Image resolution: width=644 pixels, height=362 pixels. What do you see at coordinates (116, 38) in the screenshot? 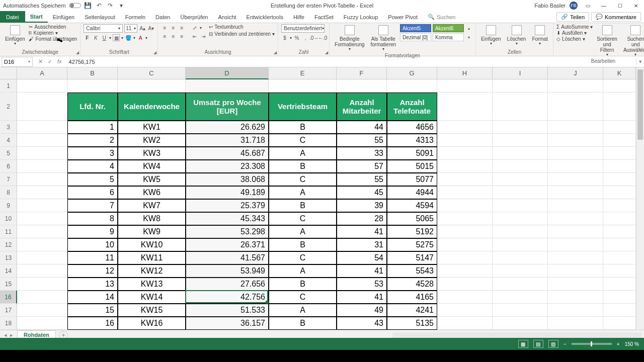
I see `borders-button: ▦` at bounding box center [116, 38].